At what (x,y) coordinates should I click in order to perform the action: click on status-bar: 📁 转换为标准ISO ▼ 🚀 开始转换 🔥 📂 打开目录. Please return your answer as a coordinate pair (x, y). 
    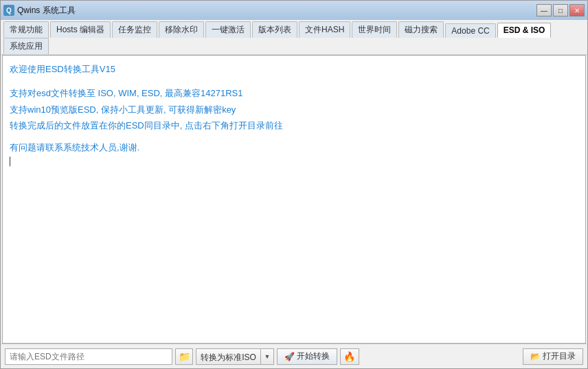
    Looking at the image, I should click on (294, 356).